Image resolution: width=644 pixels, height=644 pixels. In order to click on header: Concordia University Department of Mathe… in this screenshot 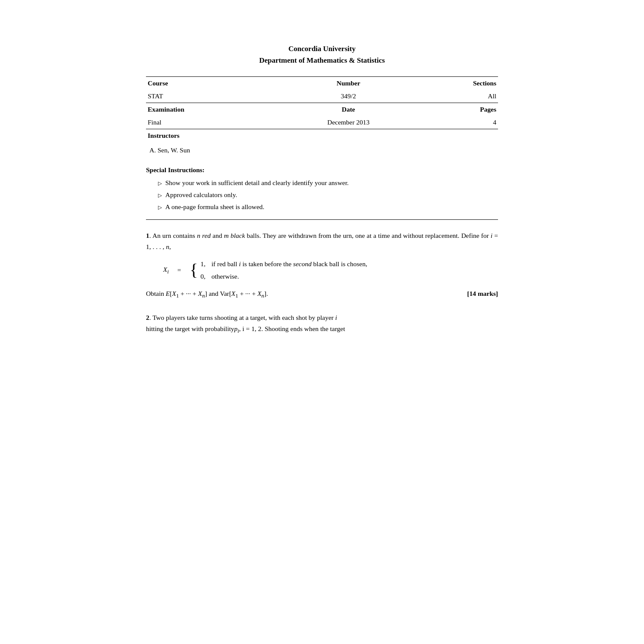, I will do `click(322, 55)`.